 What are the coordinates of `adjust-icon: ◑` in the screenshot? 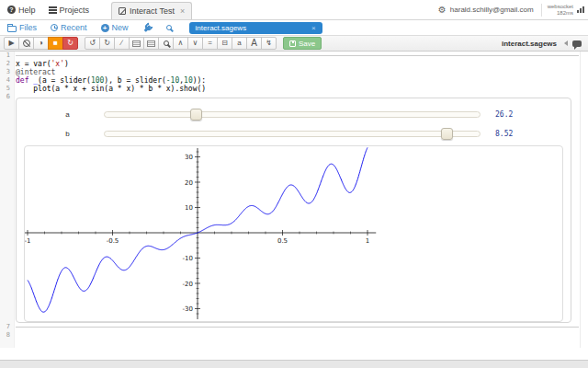 It's located at (40, 43).